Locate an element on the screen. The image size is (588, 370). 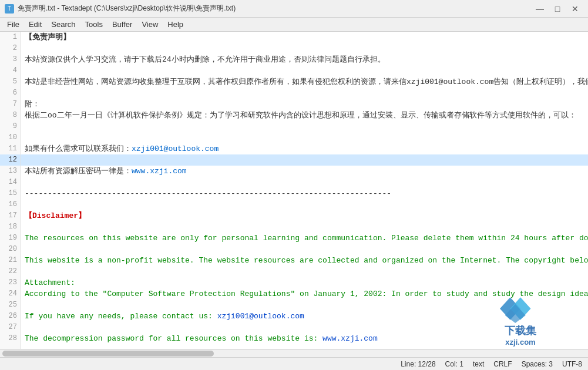
line-number-27: 27 is located at coordinates (11, 328).